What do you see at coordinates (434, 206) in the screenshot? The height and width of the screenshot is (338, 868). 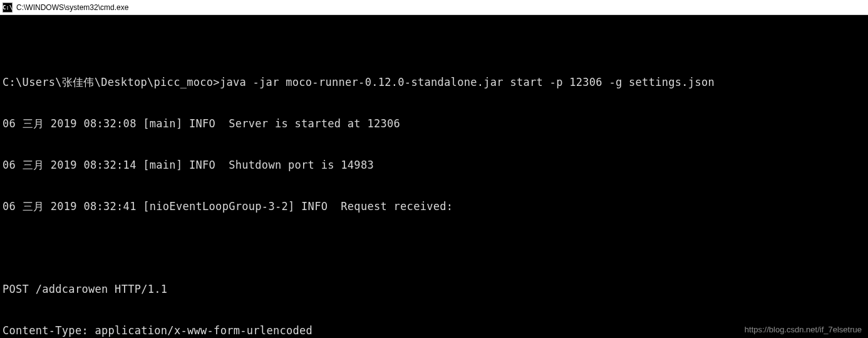 I see `terminal-line: 06 三月 2019 08:32:41 [nioEventLoopGroup-3…` at bounding box center [434, 206].